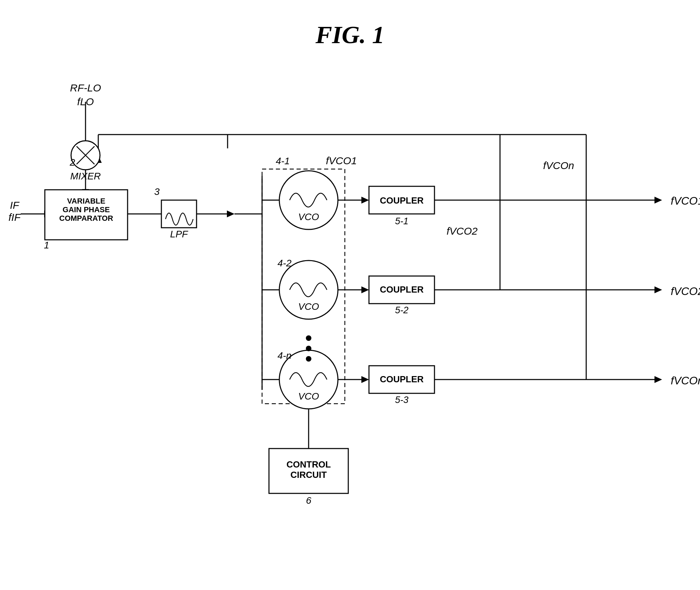 The height and width of the screenshot is (590, 700). I want to click on svg-text: MIXER, so click(86, 176).